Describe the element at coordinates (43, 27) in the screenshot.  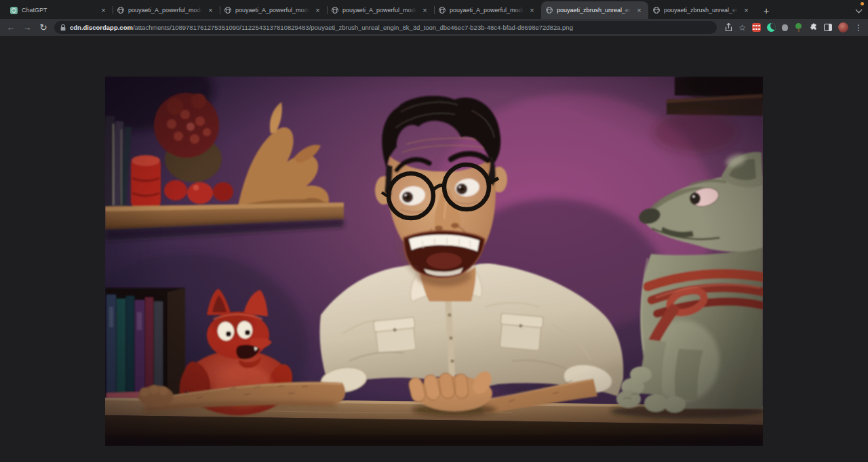
I see `reload-button: ↻` at that location.